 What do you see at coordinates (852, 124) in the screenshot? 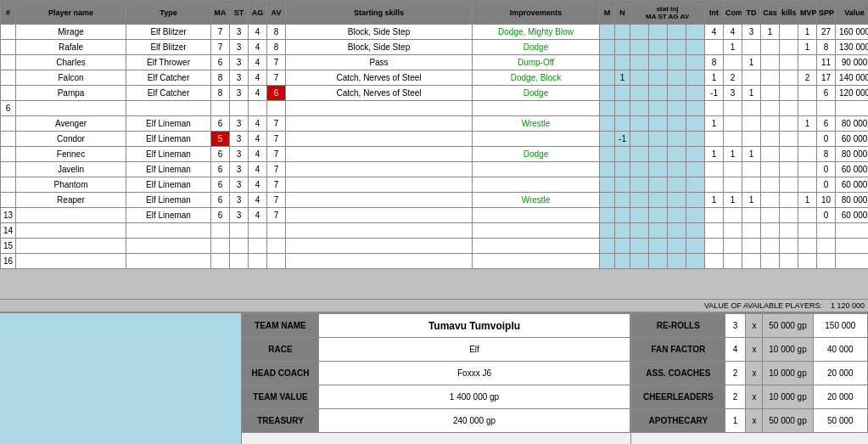
I see `table-cell: 80 000` at bounding box center [852, 124].